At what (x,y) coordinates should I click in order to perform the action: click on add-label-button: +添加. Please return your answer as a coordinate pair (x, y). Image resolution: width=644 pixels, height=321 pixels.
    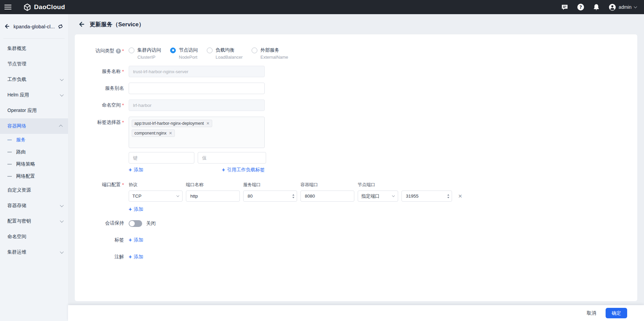
    Looking at the image, I should click on (136, 240).